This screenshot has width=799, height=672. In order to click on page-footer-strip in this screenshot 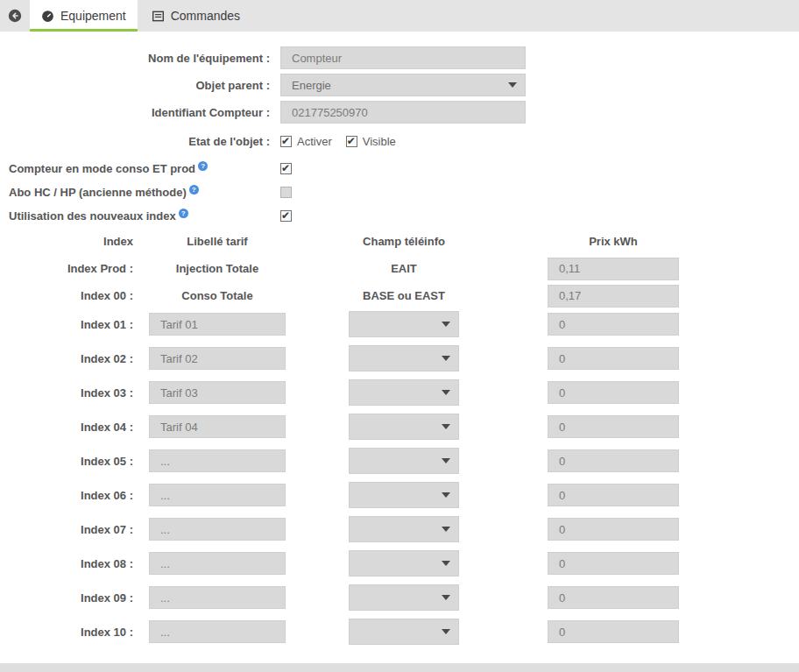, I will do `click(400, 668)`.